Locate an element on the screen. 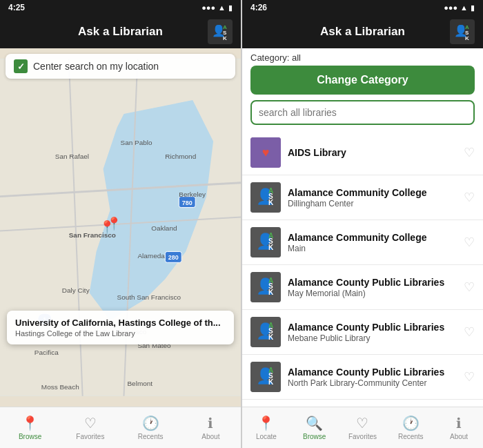 The image size is (483, 448). browse-label-right: Browse is located at coordinates (315, 436).